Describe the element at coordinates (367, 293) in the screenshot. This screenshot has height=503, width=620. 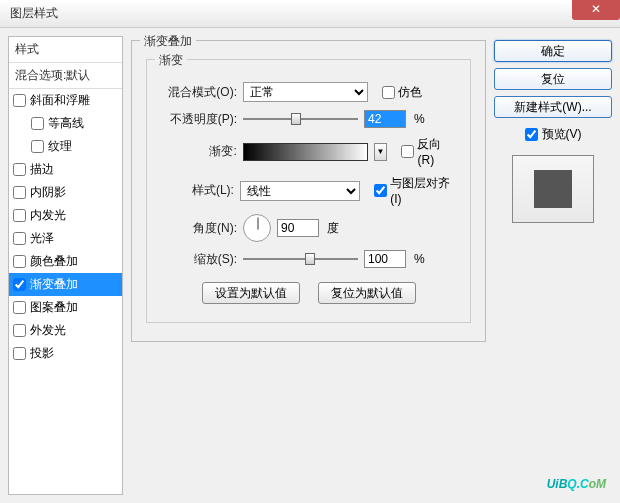
I see `reset-default-button: 复位为默认值` at that location.